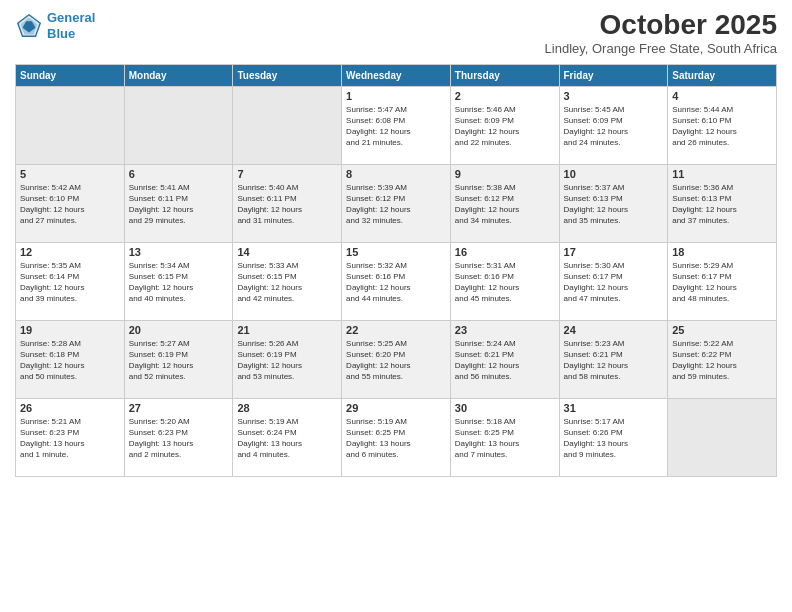  I want to click on day-number: 24, so click(614, 330).